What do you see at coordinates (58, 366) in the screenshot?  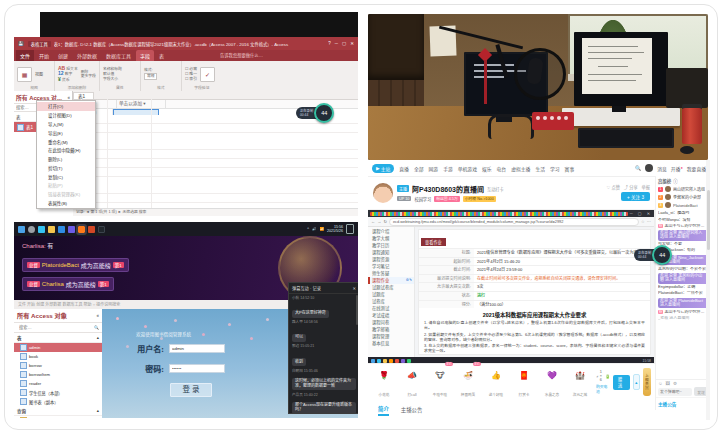 I see `nav-table-item: borrow` at bounding box center [58, 366].